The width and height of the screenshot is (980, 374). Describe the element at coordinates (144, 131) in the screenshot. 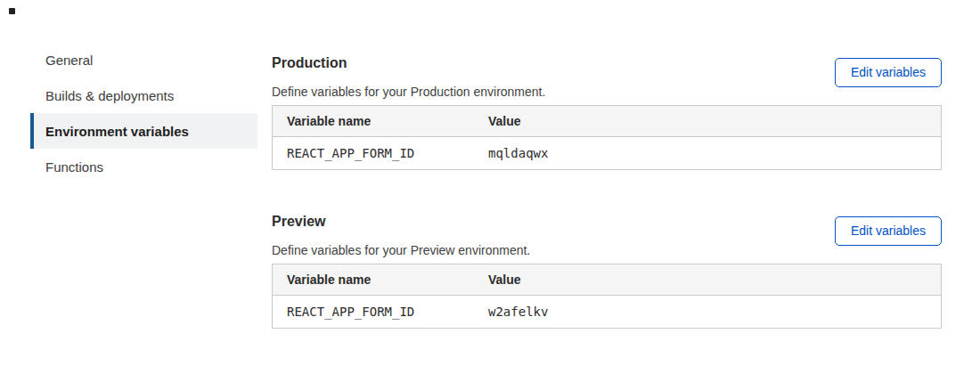

I see `sidebar-item-environment-variables: Environment variables` at that location.